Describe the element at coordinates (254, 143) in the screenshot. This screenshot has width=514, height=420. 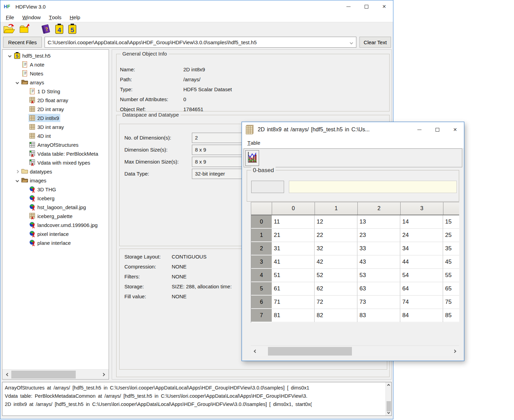
I see `menu-table: Table` at that location.